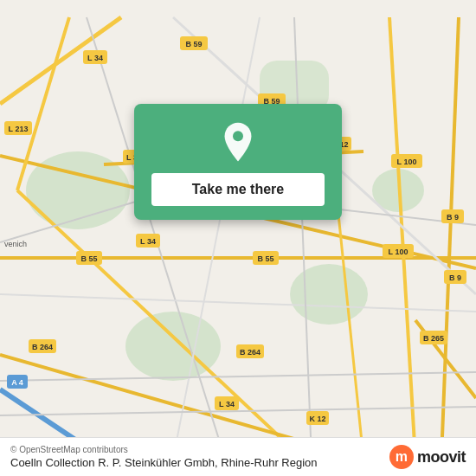 The image size is (476, 476). I want to click on location-pin-icon, so click(238, 142).